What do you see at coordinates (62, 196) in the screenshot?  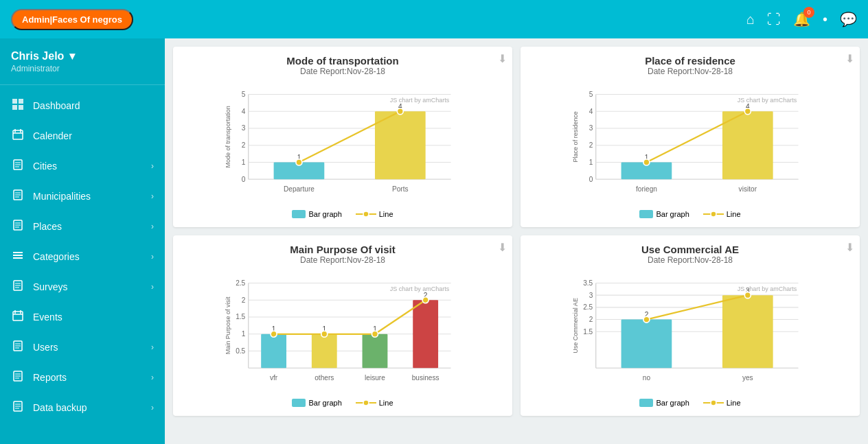 I see `nav-label-municipalities: Municipalities` at bounding box center [62, 196].